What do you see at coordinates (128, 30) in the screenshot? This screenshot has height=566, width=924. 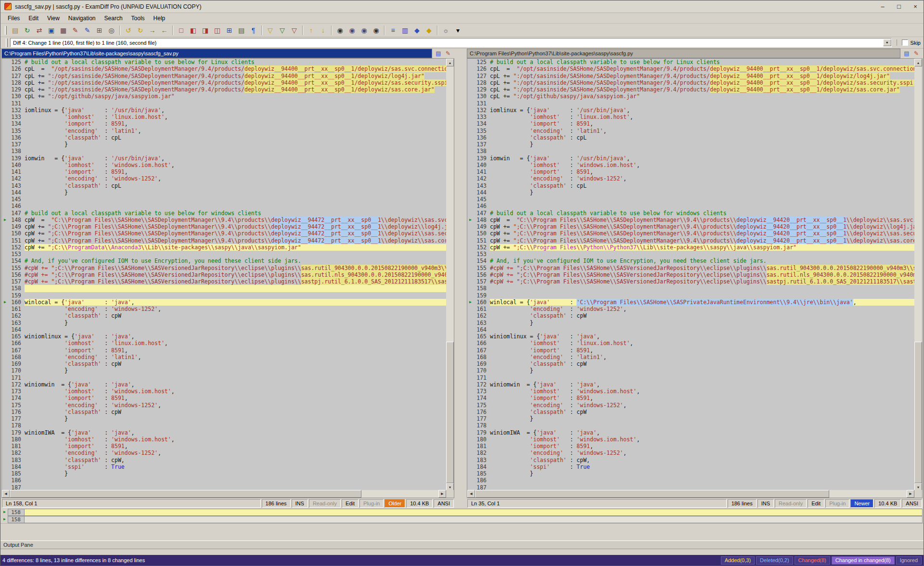 I see `undo-icon: ↺` at bounding box center [128, 30].